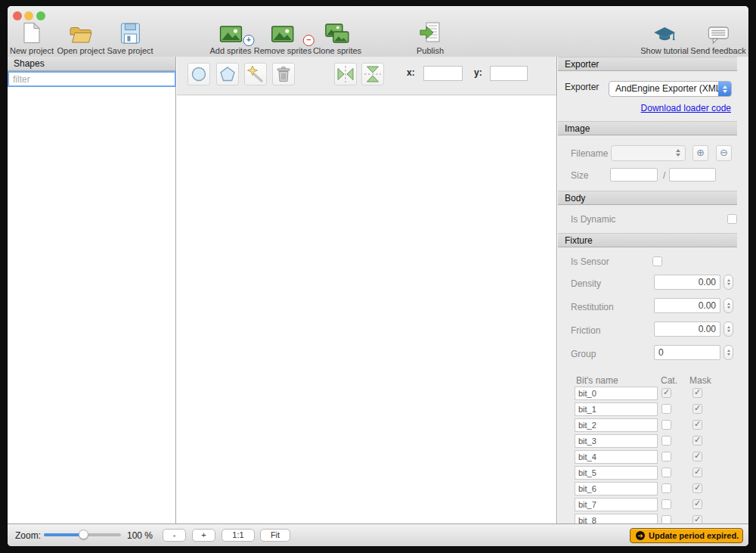  I want to click on friction-stepper, so click(729, 329).